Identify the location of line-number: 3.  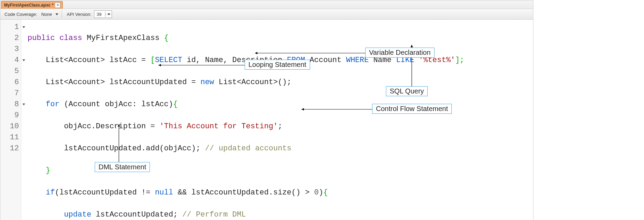
(11, 49).